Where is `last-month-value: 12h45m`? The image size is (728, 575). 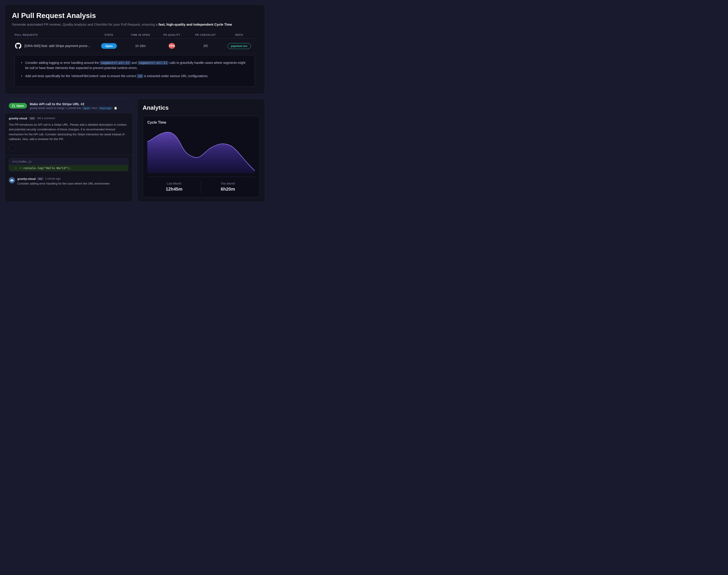
last-month-value: 12h45m is located at coordinates (174, 189).